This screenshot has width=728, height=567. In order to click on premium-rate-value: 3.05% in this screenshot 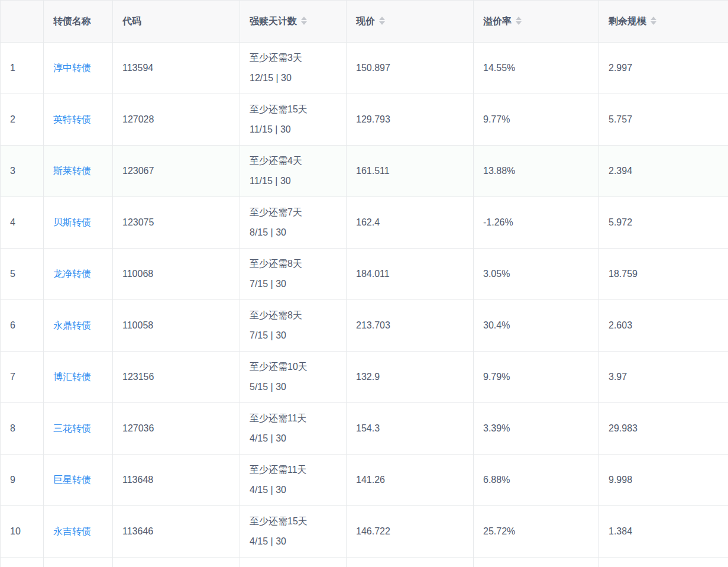, I will do `click(497, 273)`.